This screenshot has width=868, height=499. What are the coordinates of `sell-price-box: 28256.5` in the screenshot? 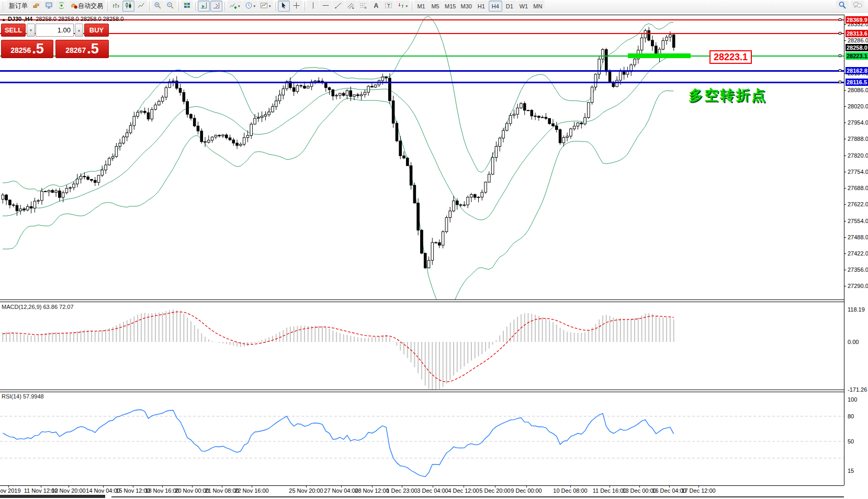 It's located at (27, 49).